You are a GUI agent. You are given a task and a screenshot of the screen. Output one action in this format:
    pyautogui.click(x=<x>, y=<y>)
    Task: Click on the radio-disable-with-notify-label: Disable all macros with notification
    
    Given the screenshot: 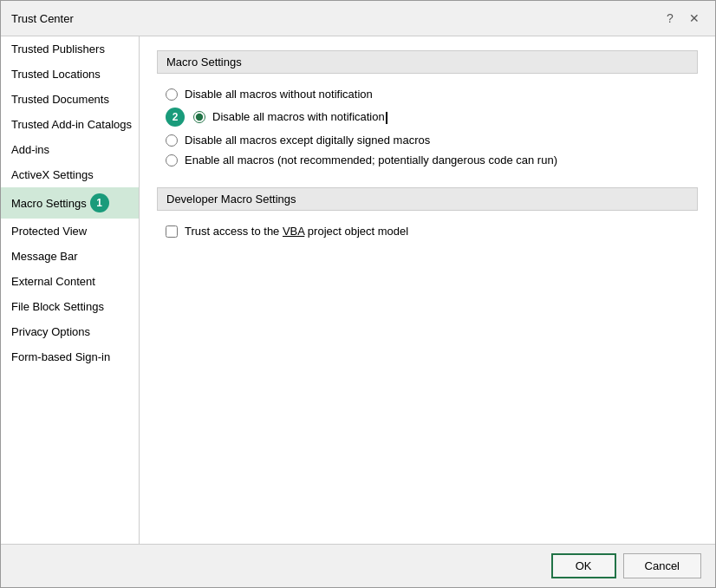 What is the action you would take?
    pyautogui.click(x=300, y=117)
    